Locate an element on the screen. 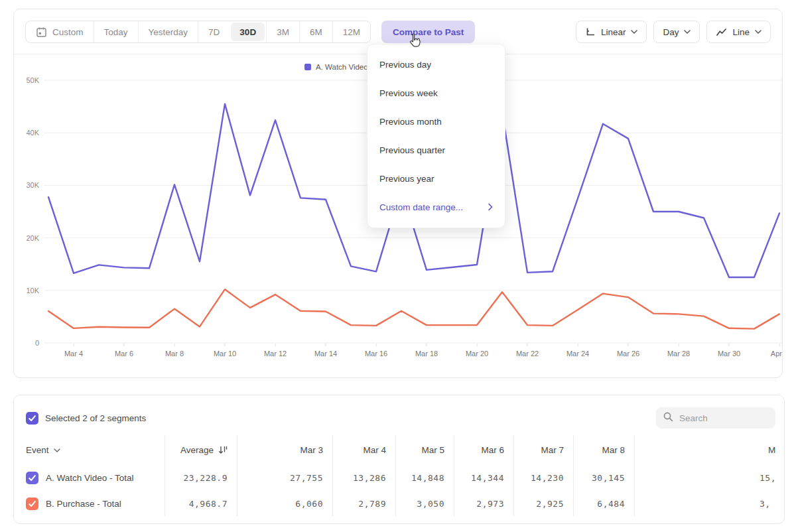 The image size is (796, 532). series-line-b-purchase is located at coordinates (414, 309).